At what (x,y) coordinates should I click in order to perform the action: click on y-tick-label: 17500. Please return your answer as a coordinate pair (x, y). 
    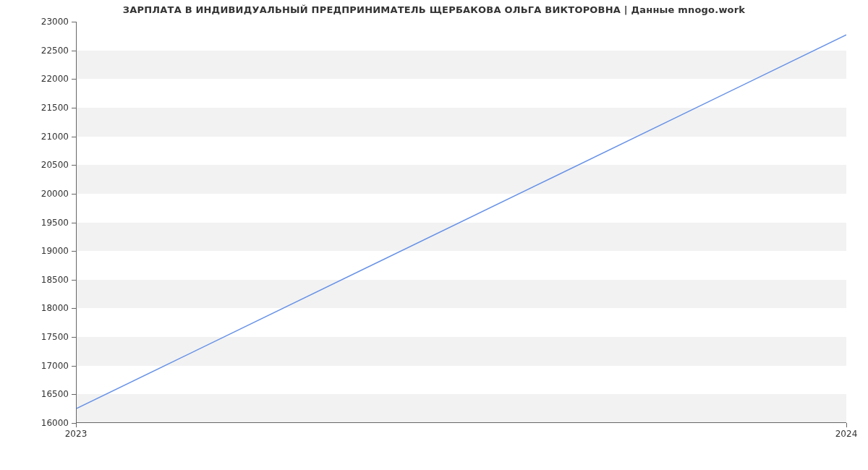
    Looking at the image, I should click on (47, 337).